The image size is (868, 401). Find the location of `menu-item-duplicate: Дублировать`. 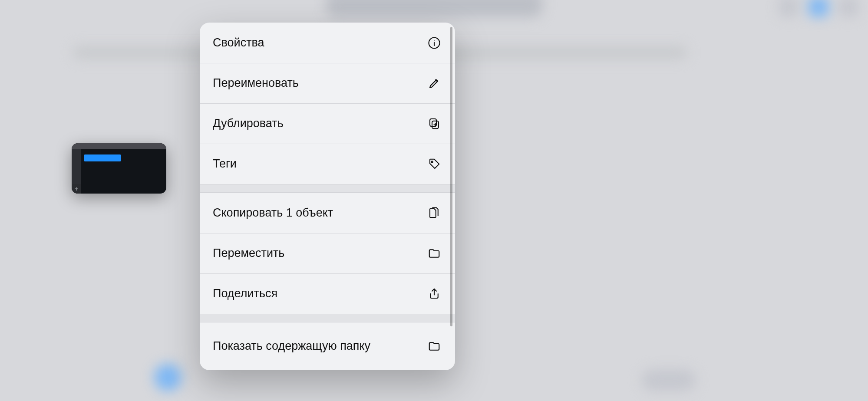

menu-item-duplicate: Дублировать is located at coordinates (327, 123).